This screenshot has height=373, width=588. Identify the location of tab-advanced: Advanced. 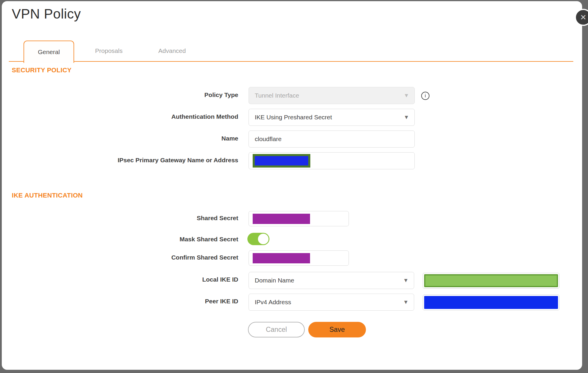
(172, 51).